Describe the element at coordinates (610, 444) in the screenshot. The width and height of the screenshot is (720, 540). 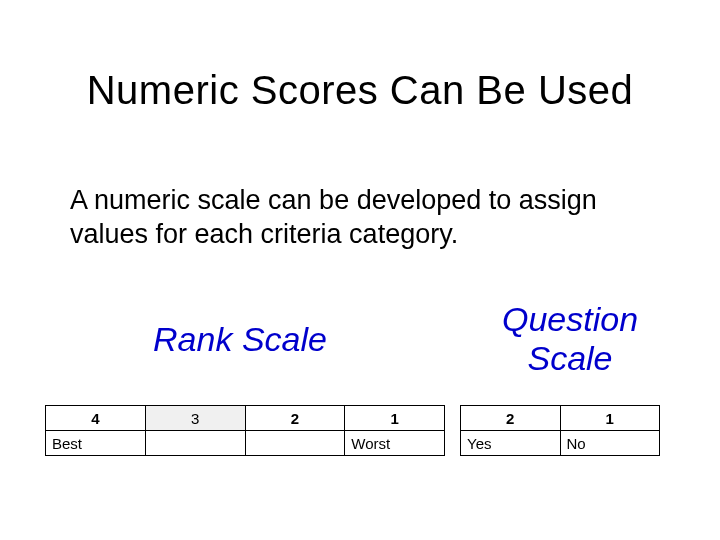
I see `question-label-no: No` at that location.